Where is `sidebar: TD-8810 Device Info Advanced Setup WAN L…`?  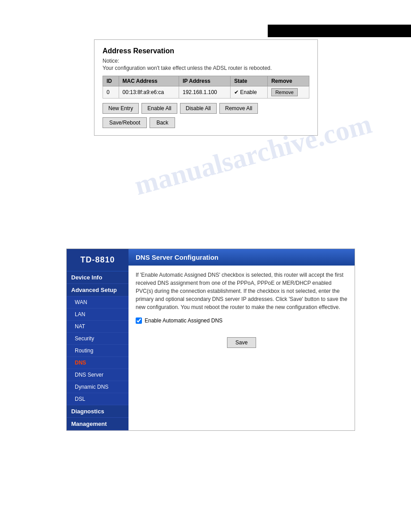 sidebar: TD-8810 Device Info Advanced Setup WAN L… is located at coordinates (98, 339).